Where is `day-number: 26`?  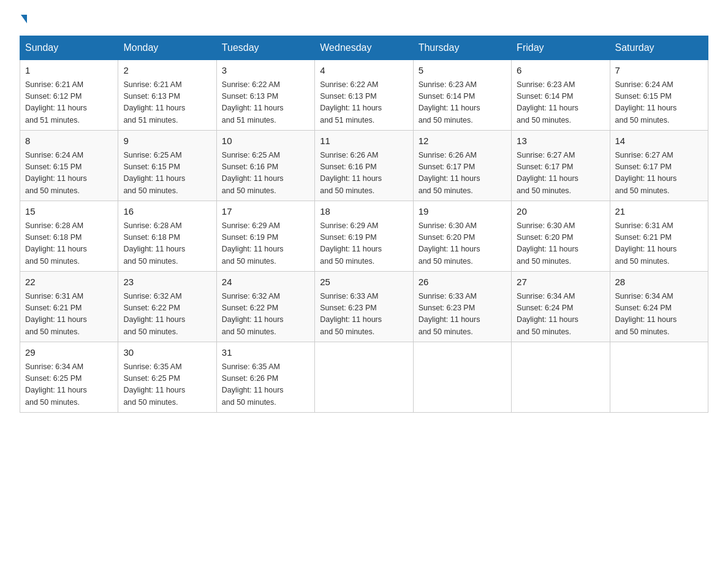
day-number: 26 is located at coordinates (462, 282).